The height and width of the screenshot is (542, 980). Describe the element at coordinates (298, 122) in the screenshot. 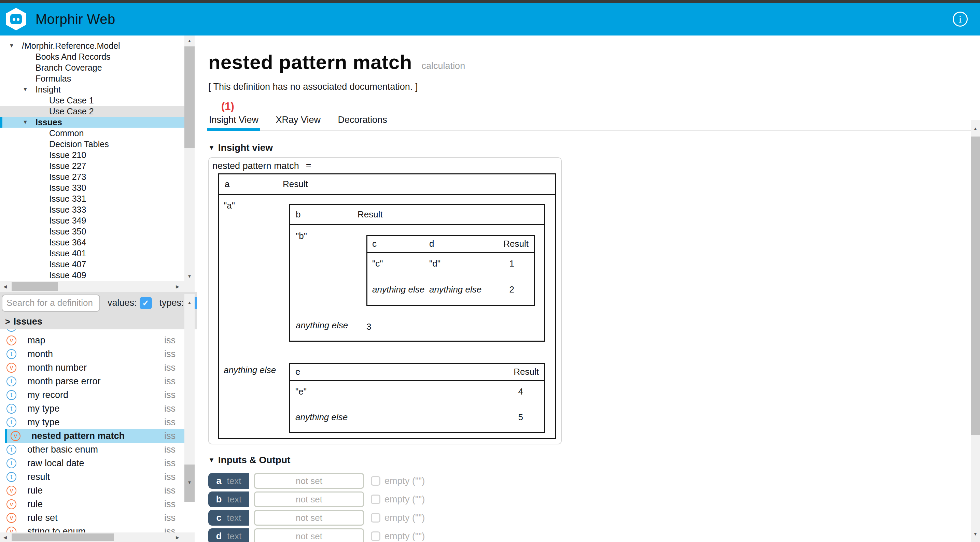

I see `tab-xray-view: XRay View` at that location.